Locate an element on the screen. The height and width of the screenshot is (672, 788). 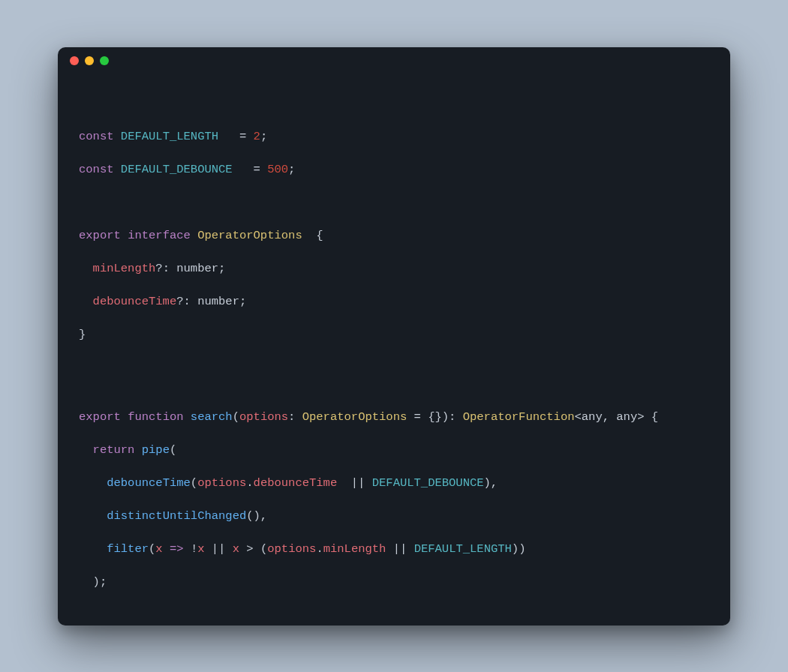
argument: options is located at coordinates (264, 417).